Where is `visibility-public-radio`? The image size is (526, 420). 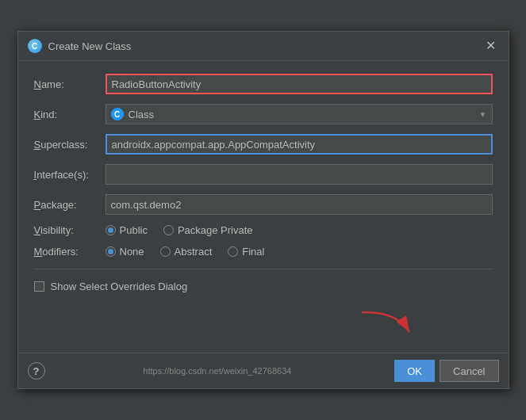
visibility-public-radio is located at coordinates (111, 230).